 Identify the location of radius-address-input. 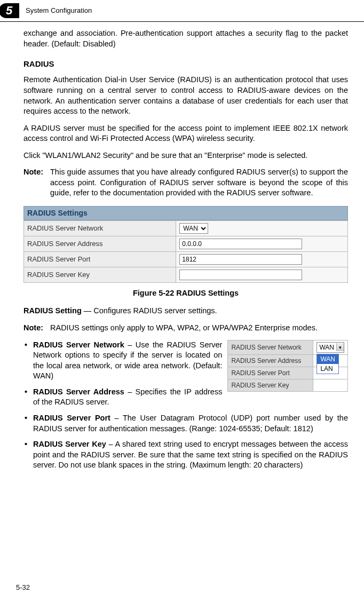
(241, 244).